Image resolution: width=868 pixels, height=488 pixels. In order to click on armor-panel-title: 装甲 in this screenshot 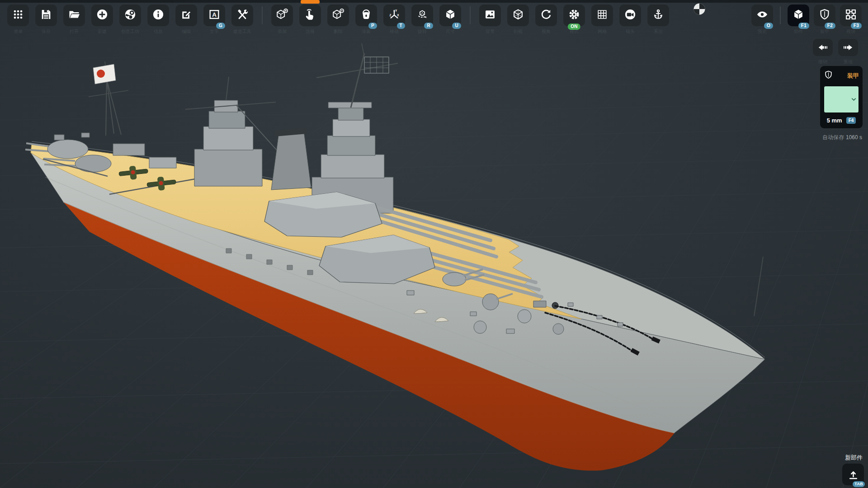, I will do `click(853, 76)`.